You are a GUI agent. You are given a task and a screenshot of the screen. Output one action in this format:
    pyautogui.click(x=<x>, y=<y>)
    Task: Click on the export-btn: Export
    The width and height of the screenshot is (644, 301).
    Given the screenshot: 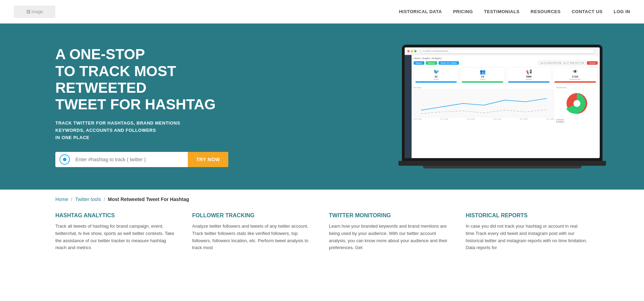 What is the action you would take?
    pyautogui.click(x=419, y=63)
    